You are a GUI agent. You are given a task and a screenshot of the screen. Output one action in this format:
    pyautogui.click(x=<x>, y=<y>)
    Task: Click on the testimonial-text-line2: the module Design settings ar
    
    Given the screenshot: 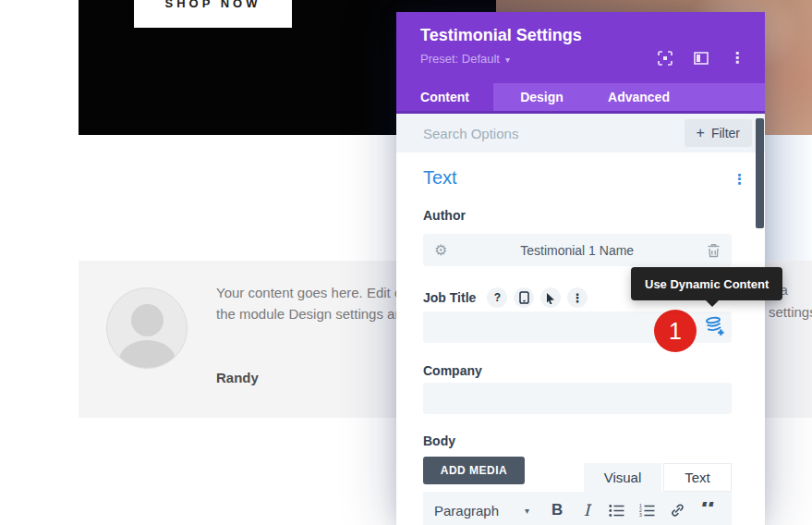 What is the action you would take?
    pyautogui.click(x=309, y=314)
    